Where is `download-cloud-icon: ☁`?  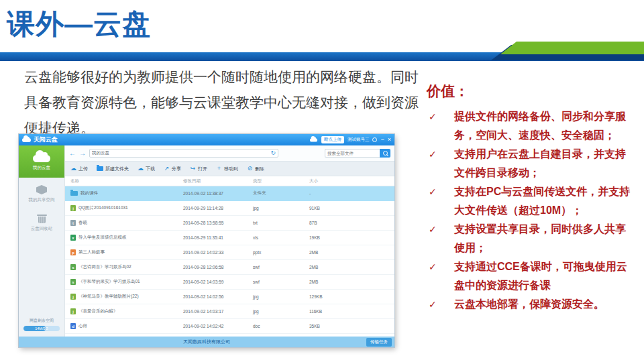
download-cloud-icon: ☁ is located at coordinates (141, 169).